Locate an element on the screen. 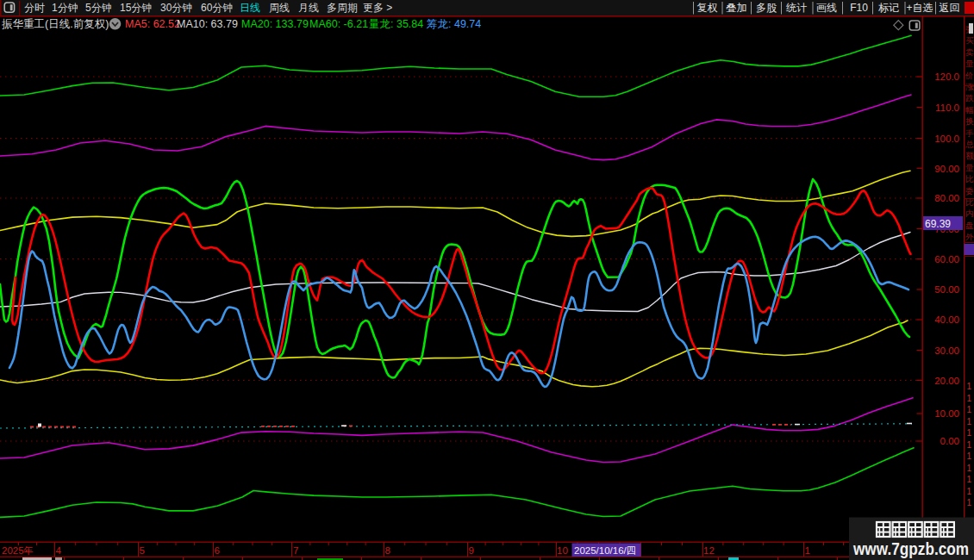 This screenshot has height=560, width=974. svg-text: 涨 is located at coordinates (970, 86).